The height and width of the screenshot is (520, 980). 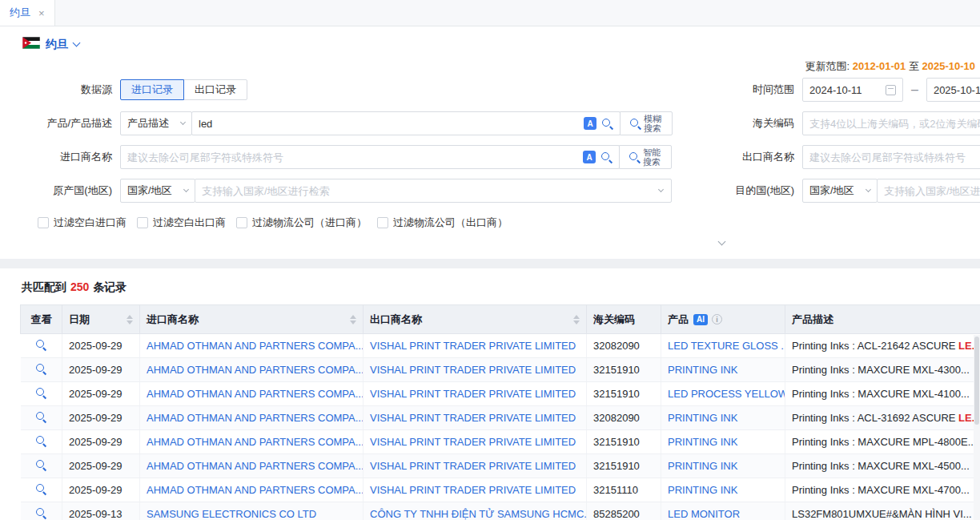 What do you see at coordinates (479, 514) in the screenshot?
I see `exporter-link: CÔNG TY TNHH ĐIỆN TỬ SAMSUNG HCMC...` at bounding box center [479, 514].